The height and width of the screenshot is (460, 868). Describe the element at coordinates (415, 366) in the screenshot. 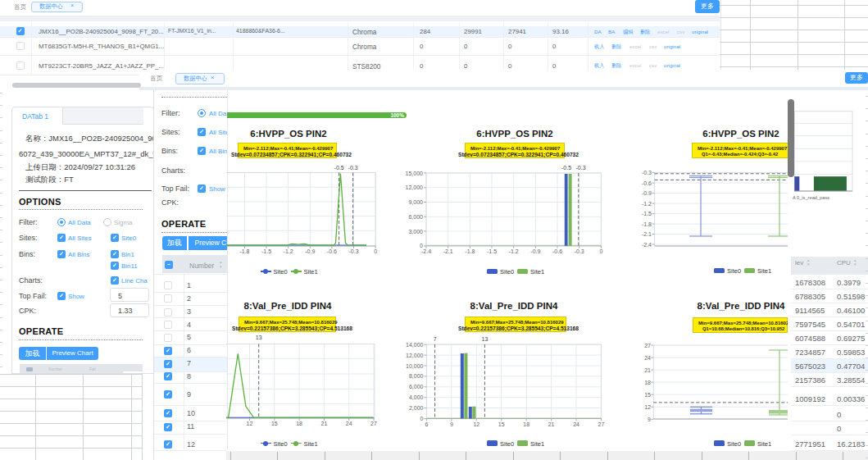

I see `svg-text: 10,000` at that location.